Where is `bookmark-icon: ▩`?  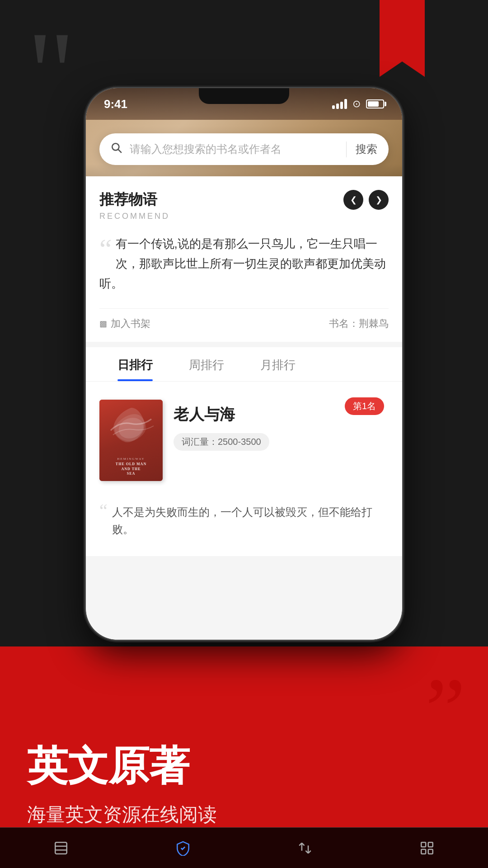 bookmark-icon: ▩ is located at coordinates (103, 324).